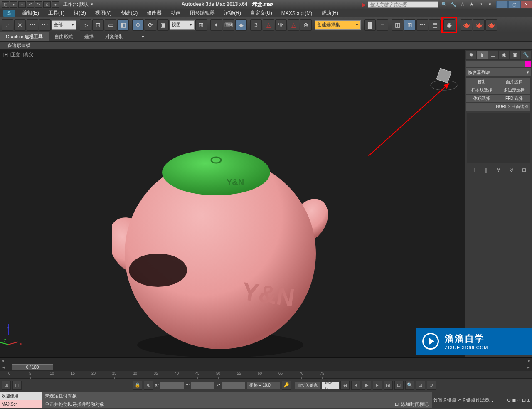 The height and width of the screenshot is (409, 532). What do you see at coordinates (7, 25) in the screenshot?
I see `select-link-icon: ⟋` at bounding box center [7, 25].